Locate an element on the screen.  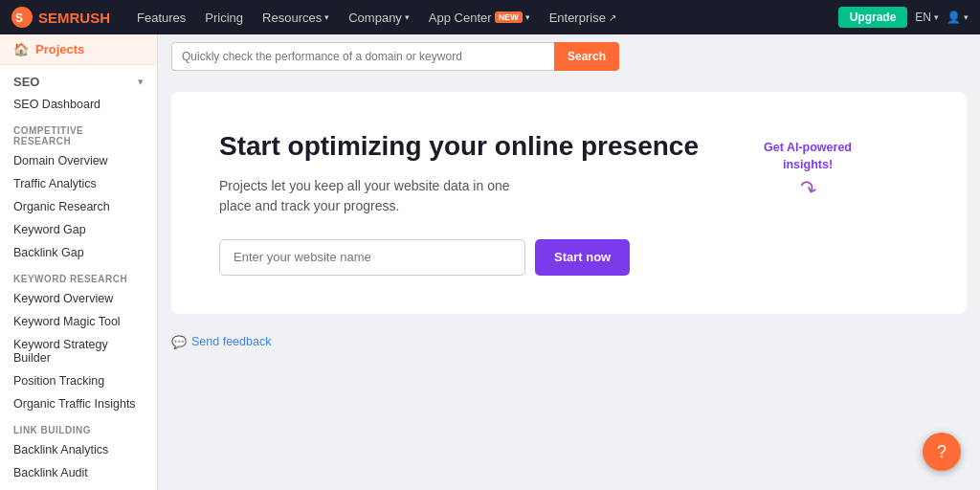
hero-input-row: Start now is located at coordinates (425, 257).